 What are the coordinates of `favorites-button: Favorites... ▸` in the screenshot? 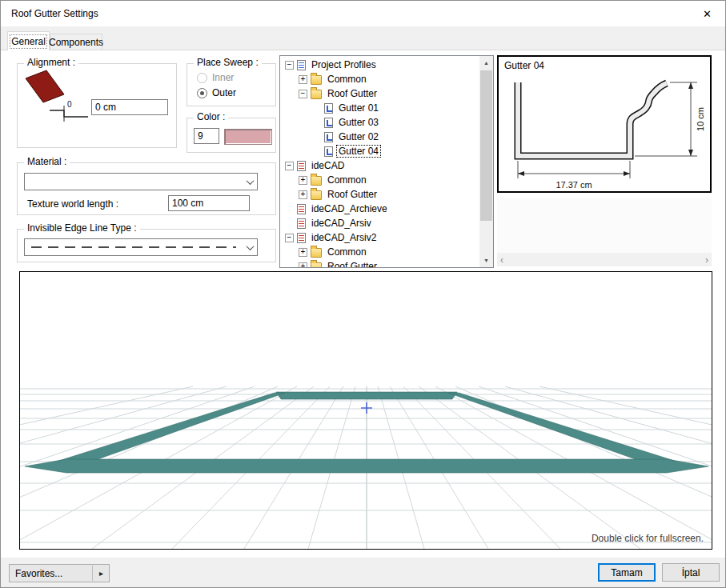 It's located at (59, 573).